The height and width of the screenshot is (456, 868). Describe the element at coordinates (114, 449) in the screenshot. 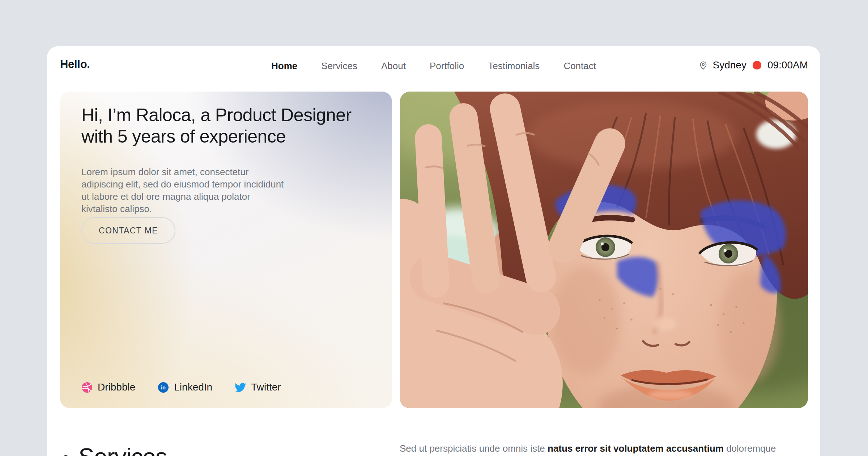

I see `services-heading: Services` at that location.